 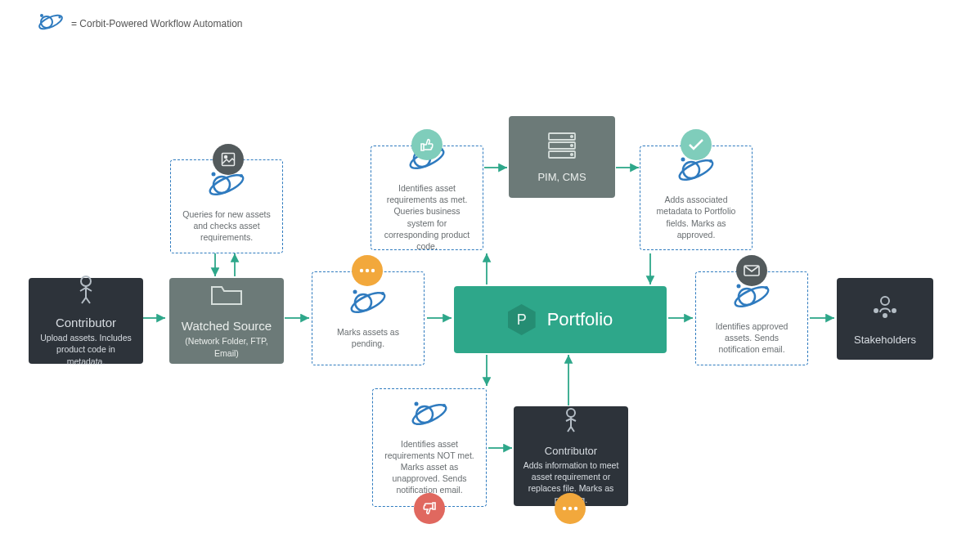 I want to click on node-title: Watched Source, so click(x=227, y=325).